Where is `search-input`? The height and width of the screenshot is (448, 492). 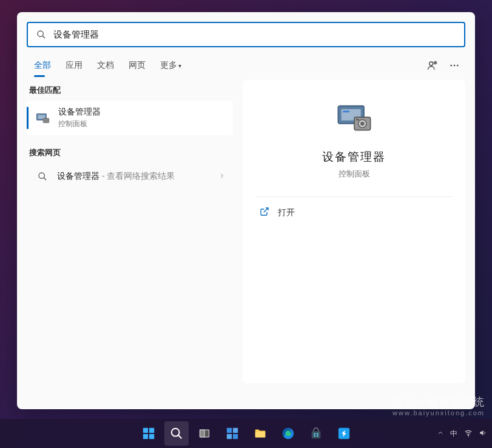
search-input is located at coordinates (255, 35).